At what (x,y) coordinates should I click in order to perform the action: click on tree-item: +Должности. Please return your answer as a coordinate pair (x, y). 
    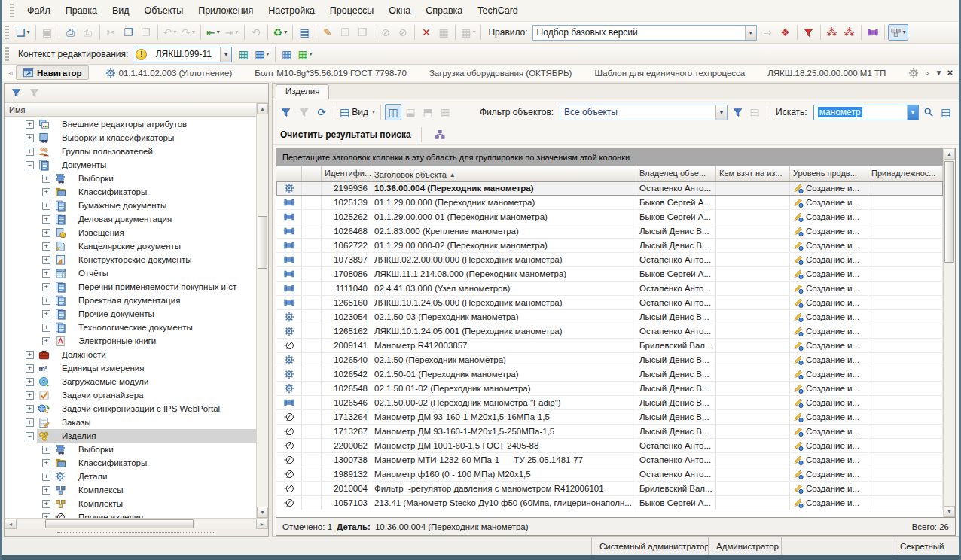
    Looking at the image, I should click on (130, 355).